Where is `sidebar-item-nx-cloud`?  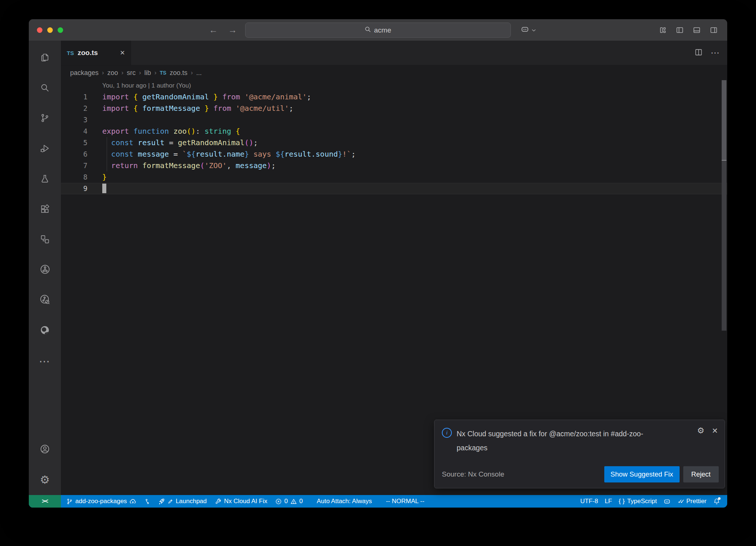 sidebar-item-nx-cloud is located at coordinates (45, 270).